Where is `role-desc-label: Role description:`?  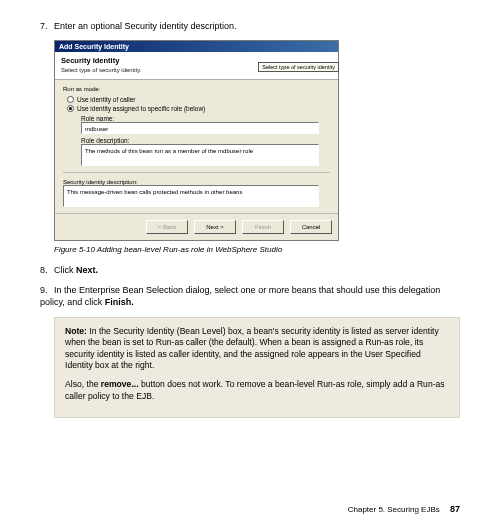 role-desc-label: Role description: is located at coordinates (206, 140).